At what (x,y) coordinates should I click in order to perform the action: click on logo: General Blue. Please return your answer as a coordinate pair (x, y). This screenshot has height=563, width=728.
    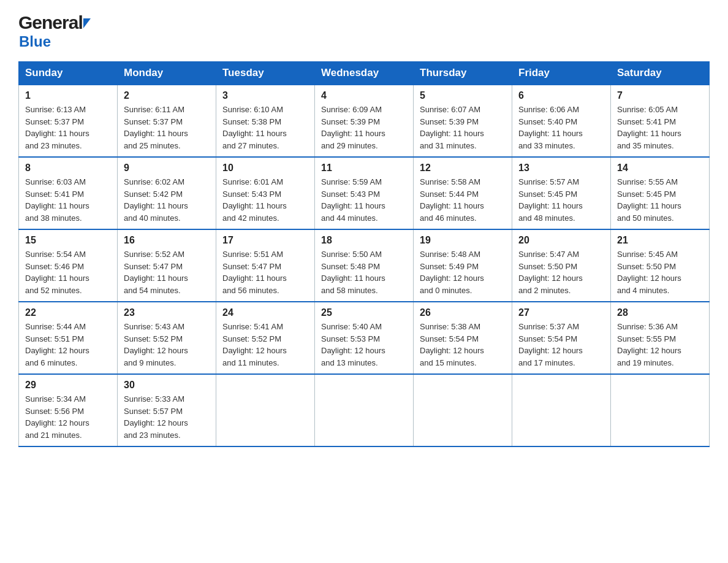
    Looking at the image, I should click on (55, 31).